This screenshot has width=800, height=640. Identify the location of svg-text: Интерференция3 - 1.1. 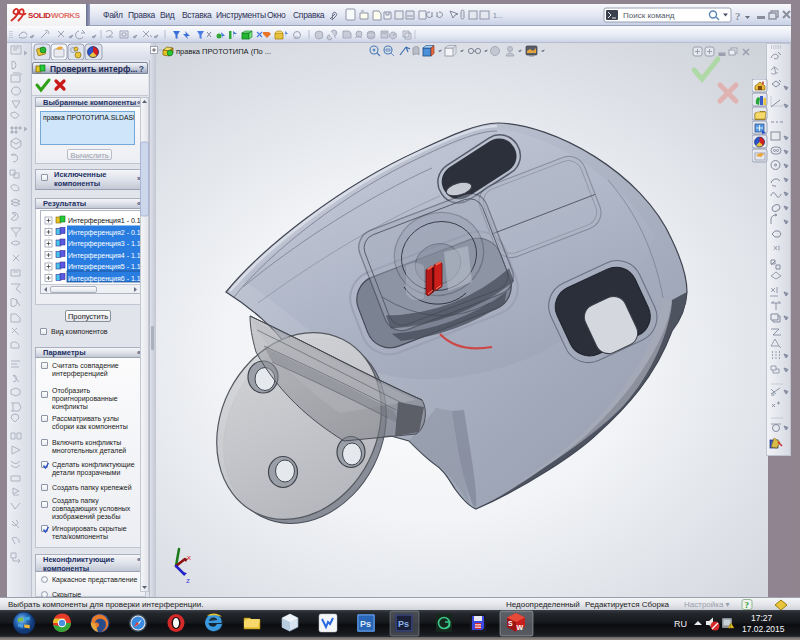
(104, 244).